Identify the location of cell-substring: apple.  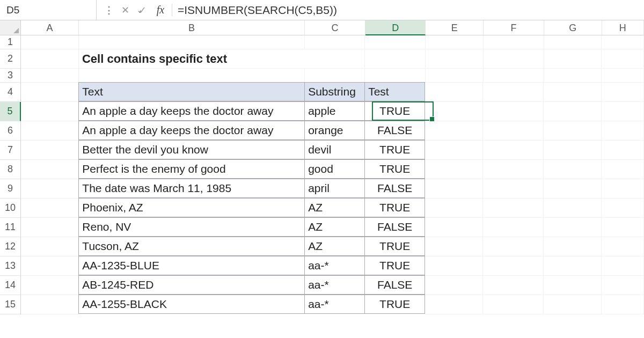
(335, 111).